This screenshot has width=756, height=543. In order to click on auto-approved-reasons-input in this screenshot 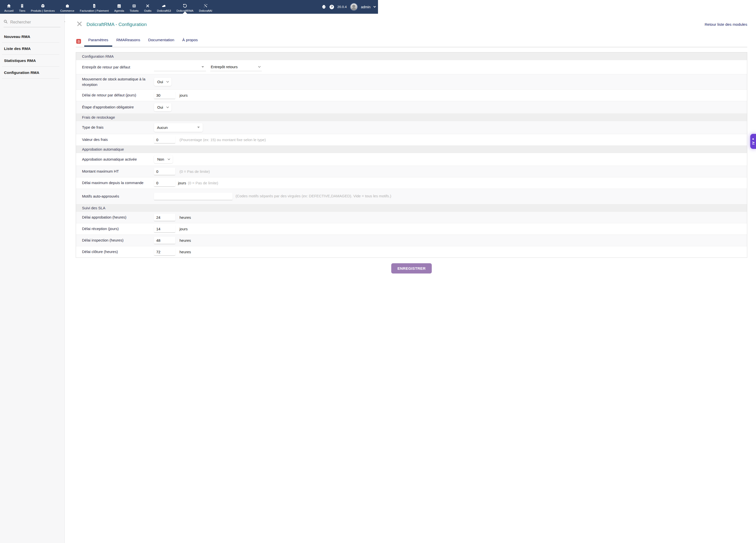, I will do `click(193, 197)`.